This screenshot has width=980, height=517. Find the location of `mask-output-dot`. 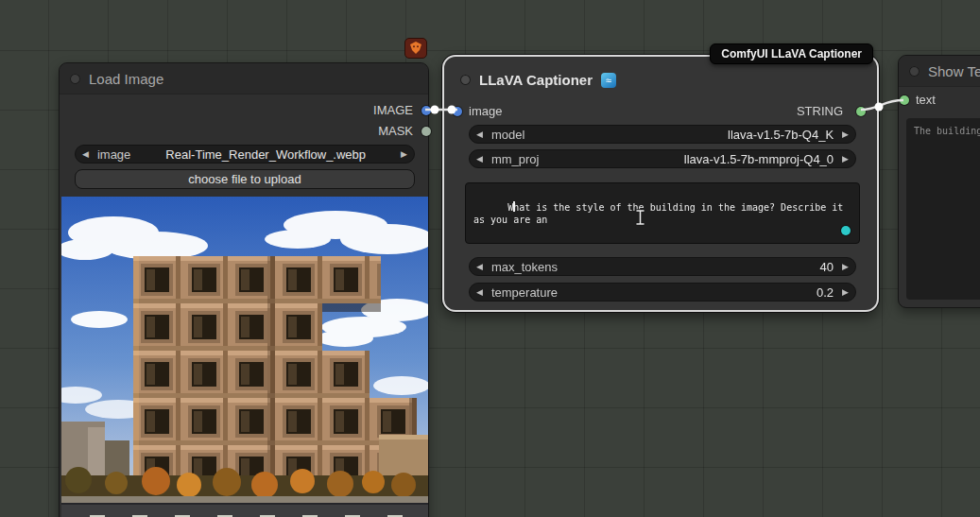

mask-output-dot is located at coordinates (426, 131).